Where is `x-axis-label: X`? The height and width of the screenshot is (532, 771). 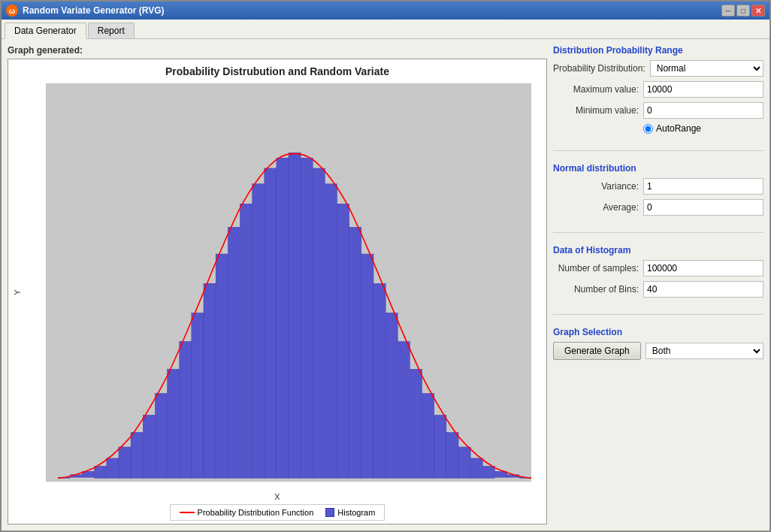
x-axis-label: X is located at coordinates (277, 497).